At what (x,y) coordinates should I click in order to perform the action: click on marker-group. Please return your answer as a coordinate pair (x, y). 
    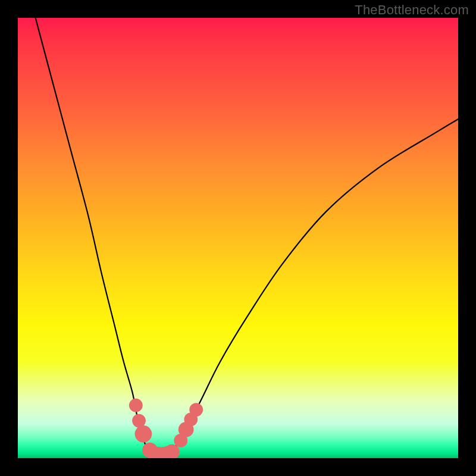
    Looking at the image, I should click on (166, 428).